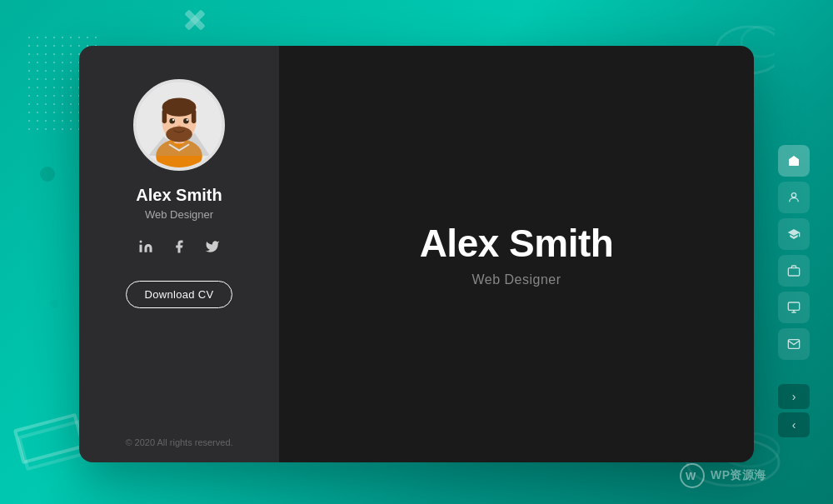  What do you see at coordinates (794, 234) in the screenshot?
I see `nav-education` at bounding box center [794, 234].